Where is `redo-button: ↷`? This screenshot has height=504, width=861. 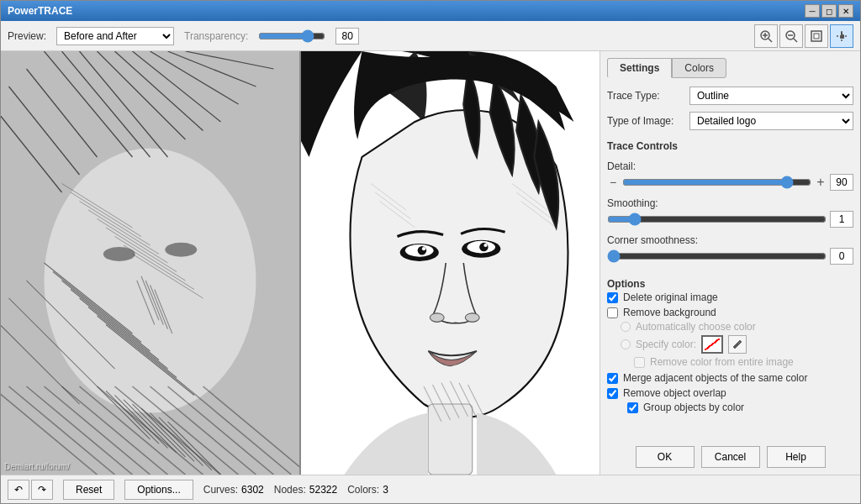
redo-button: ↷ is located at coordinates (42, 490).